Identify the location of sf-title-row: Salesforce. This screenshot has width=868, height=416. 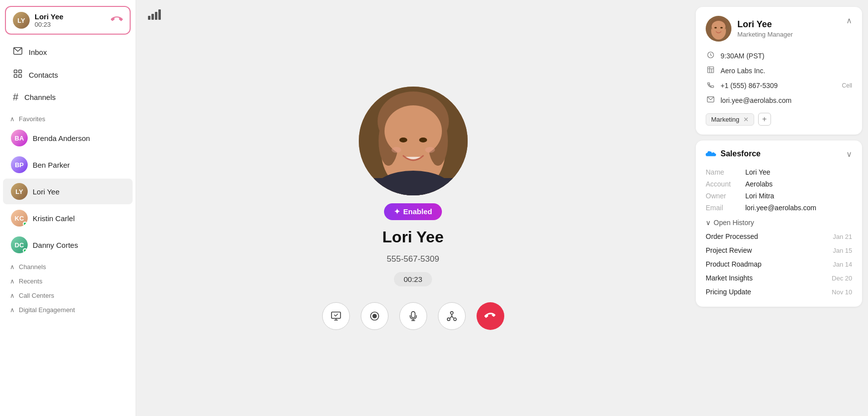
(733, 154).